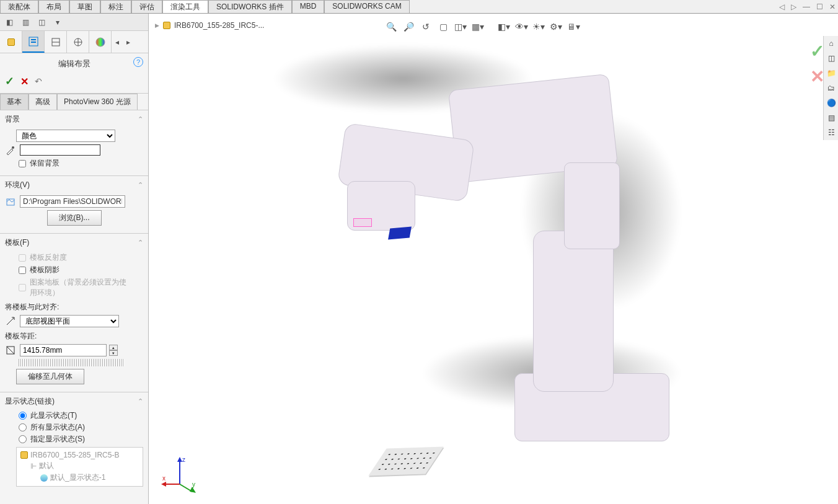 The width and height of the screenshot is (838, 504). What do you see at coordinates (22, 164) in the screenshot?
I see `keep-background-checkbox` at bounding box center [22, 164].